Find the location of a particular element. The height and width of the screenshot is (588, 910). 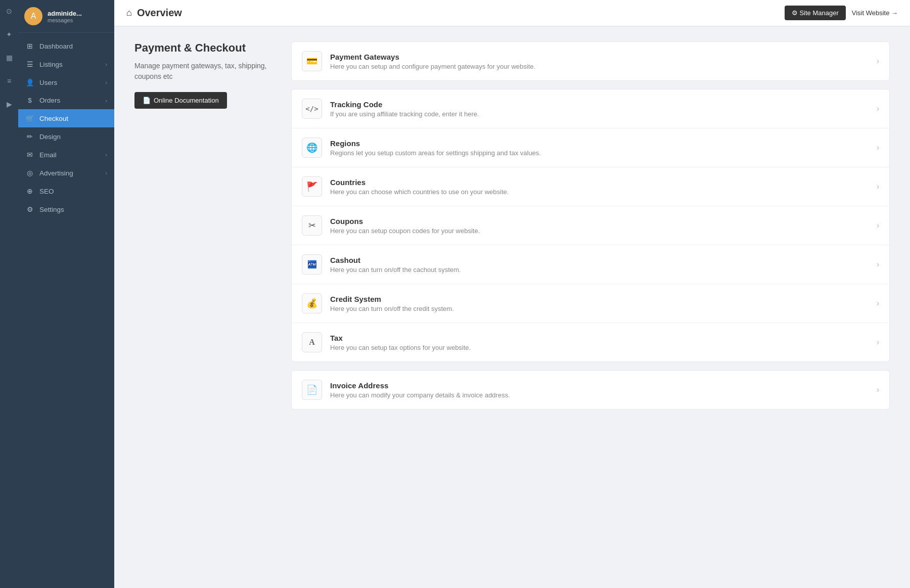

card-item-desc: If you are using affiliate tracking code… is located at coordinates (600, 114).